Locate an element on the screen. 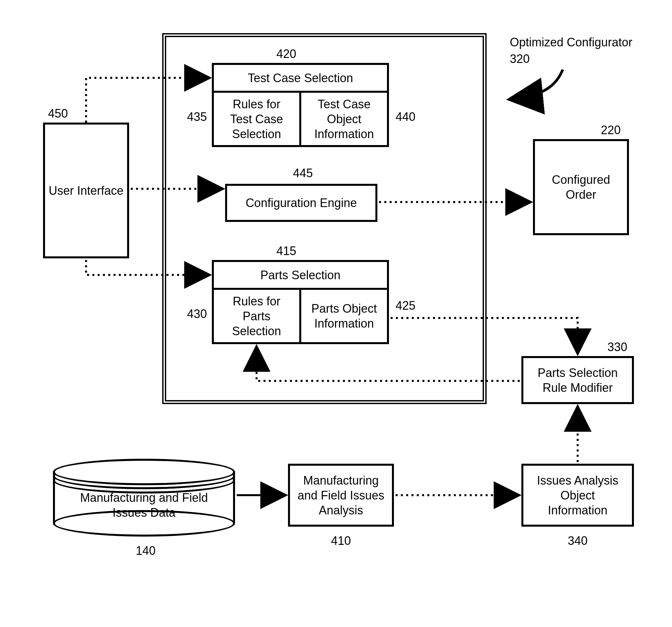 The height and width of the screenshot is (627, 672). configured-order-label: Configured Order is located at coordinates (581, 187).